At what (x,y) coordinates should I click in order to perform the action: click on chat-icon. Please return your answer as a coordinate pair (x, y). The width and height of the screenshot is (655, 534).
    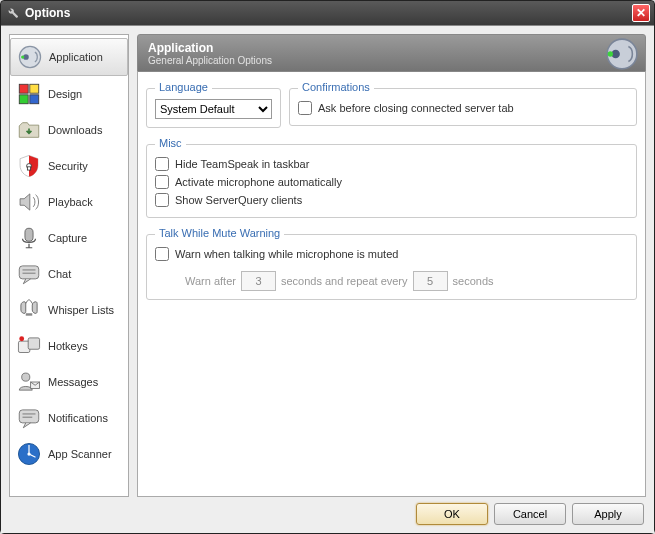
    Looking at the image, I should click on (29, 274).